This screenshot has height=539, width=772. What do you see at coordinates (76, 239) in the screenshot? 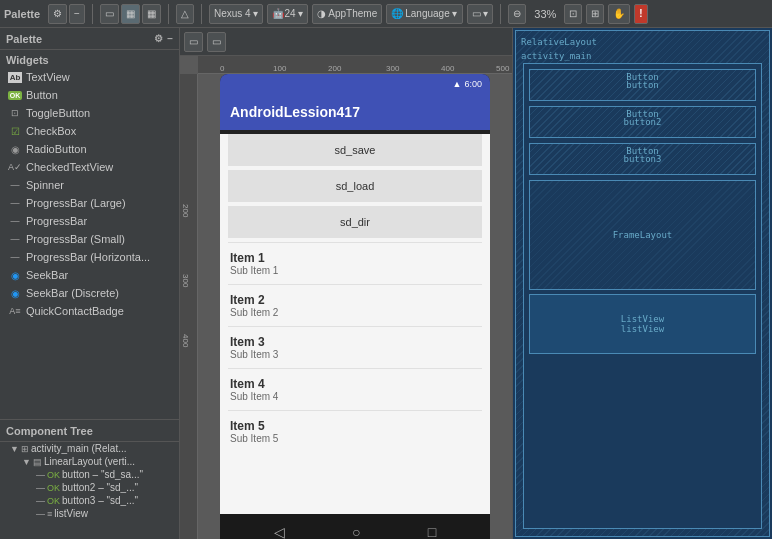
I see `progressbar-small-label: ProgressBar (Small)` at bounding box center [76, 239].